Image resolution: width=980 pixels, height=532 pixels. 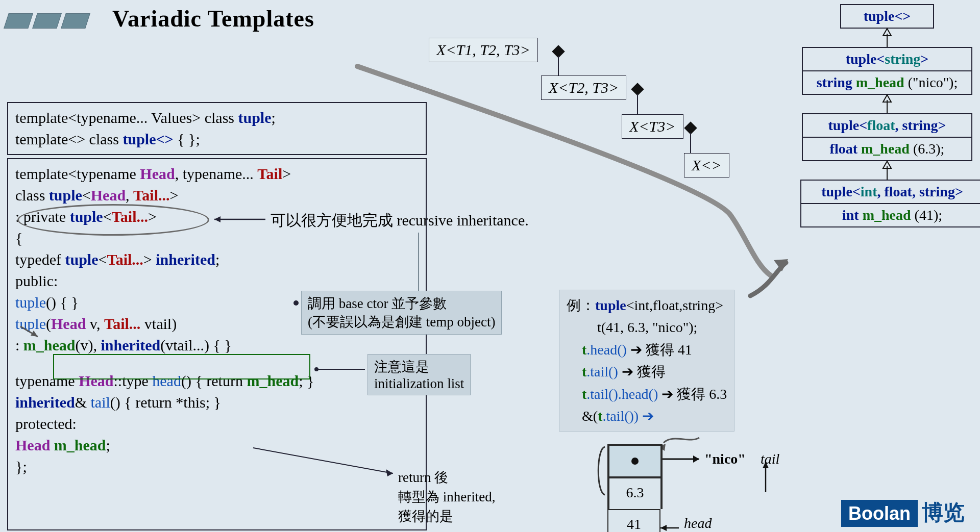 What do you see at coordinates (903, 513) in the screenshot?
I see `brand-logo: Boolan博览` at bounding box center [903, 513].